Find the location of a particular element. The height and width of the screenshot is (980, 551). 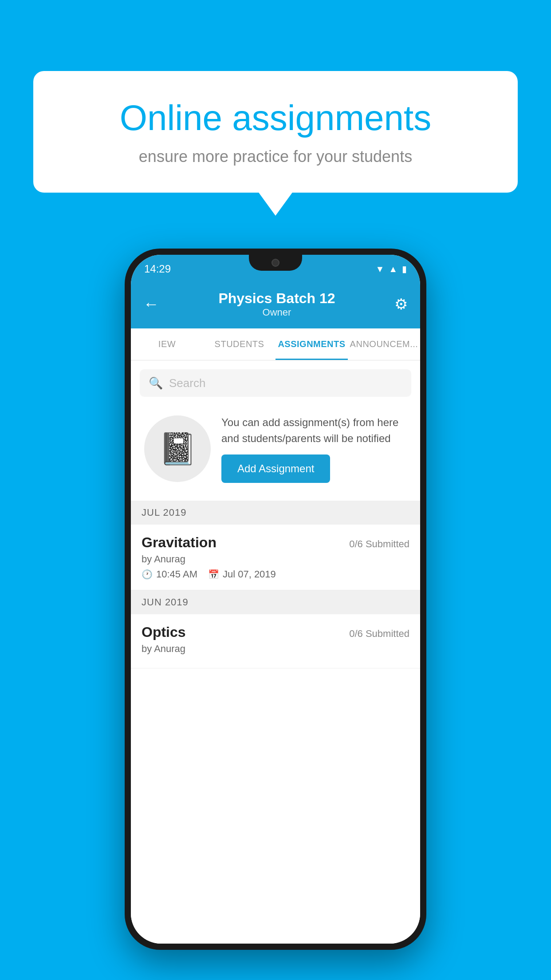

tab-announcements: ANNOUNCEM... is located at coordinates (384, 344).